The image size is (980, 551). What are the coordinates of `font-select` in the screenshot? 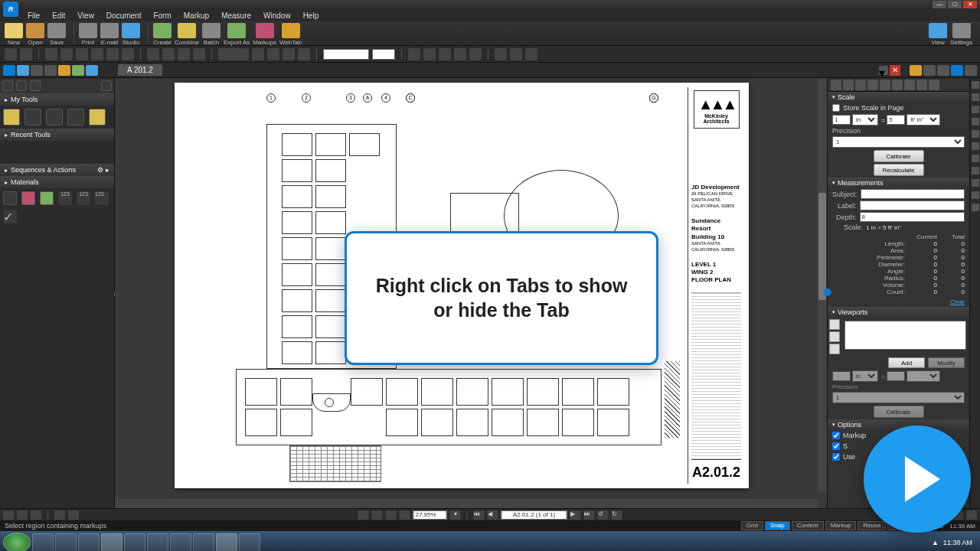 It's located at (346, 54).